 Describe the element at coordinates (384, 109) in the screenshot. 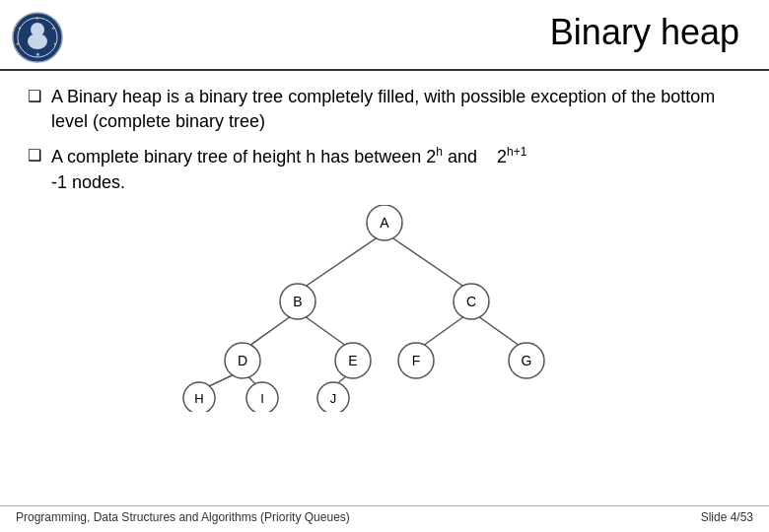

I see `bullet-1: ❑ A Binary heap is a binary tree complet…` at that location.